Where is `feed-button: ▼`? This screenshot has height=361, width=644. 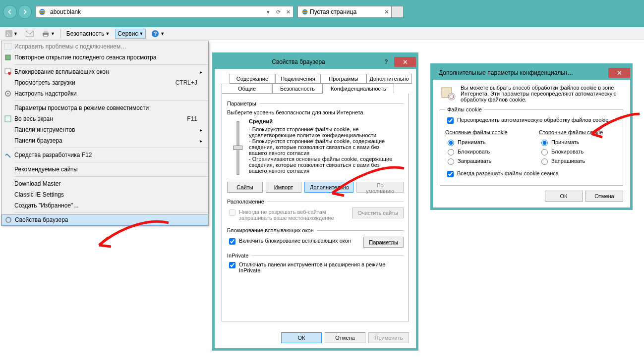
feed-button: ▼ is located at coordinates (12, 34).